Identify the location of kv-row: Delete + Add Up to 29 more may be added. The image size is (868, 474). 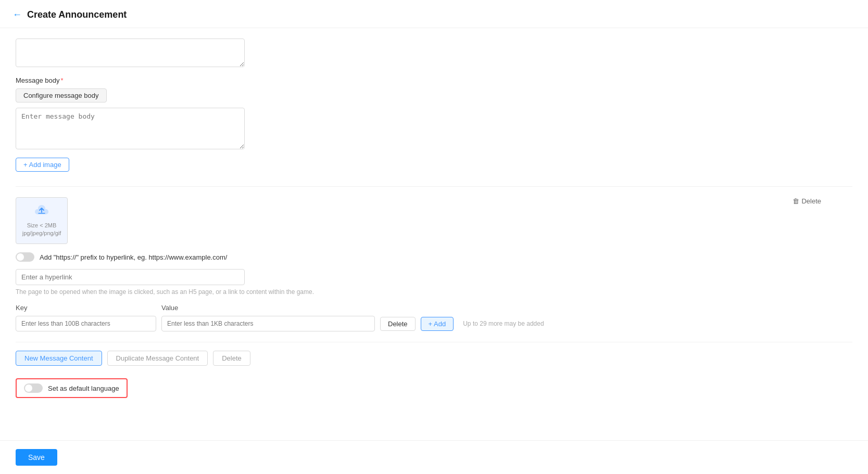
(434, 324).